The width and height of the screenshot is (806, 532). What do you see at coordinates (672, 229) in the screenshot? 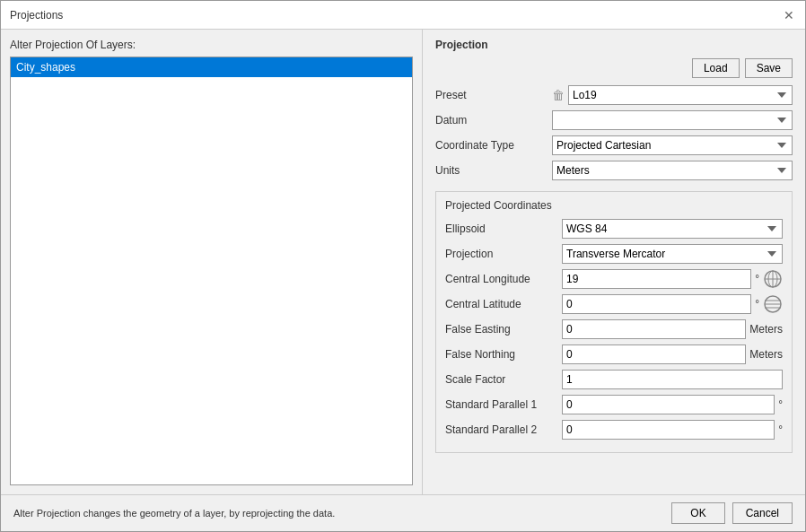
I see `ellipsoid-control: WGS 84` at bounding box center [672, 229].